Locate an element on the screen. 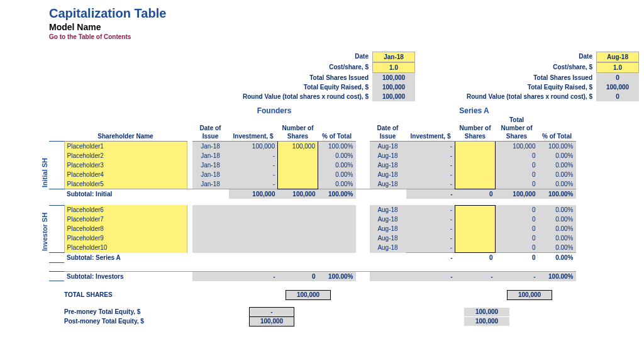 This screenshot has height=363, width=644. meta-label: Total Shares Issued is located at coordinates (265, 78).